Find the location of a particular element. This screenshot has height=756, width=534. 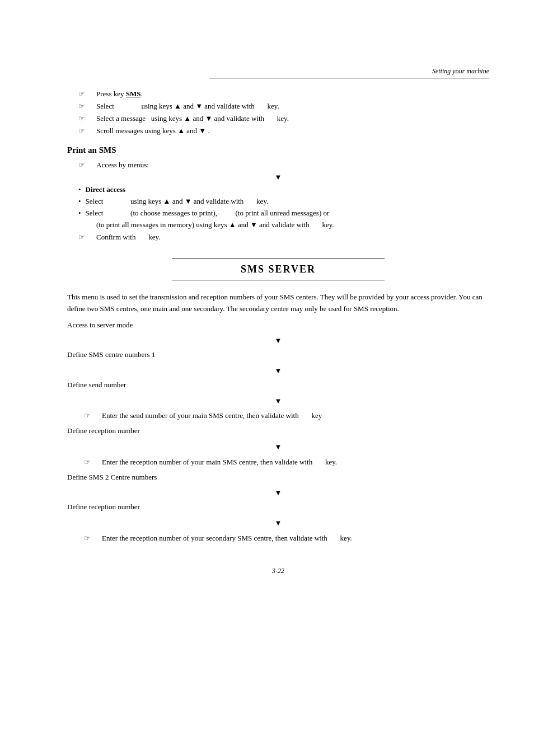

define-reception-number-2: Define reception number is located at coordinates (278, 507).